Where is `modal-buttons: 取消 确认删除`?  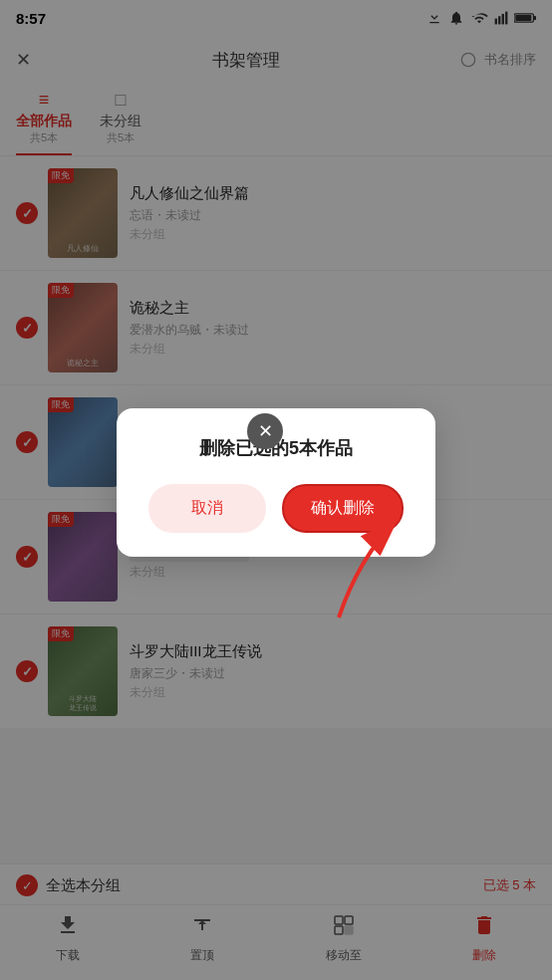 modal-buttons: 取消 确认删除 is located at coordinates (276, 508).